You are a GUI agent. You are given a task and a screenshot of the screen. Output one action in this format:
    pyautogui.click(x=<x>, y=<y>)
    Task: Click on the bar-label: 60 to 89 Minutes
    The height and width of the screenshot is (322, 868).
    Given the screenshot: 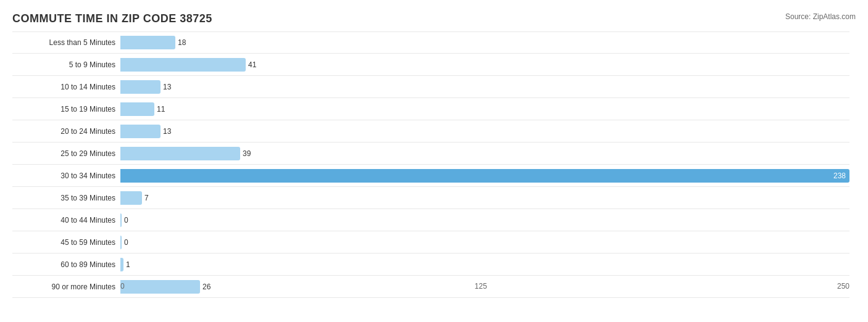 What is the action you would take?
    pyautogui.click(x=67, y=265)
    